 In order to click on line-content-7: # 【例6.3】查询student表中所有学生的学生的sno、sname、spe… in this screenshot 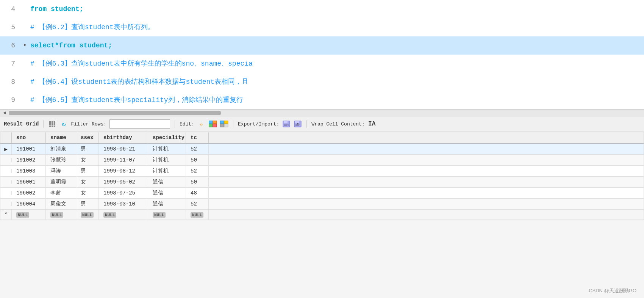, I will do `click(337, 64)`.